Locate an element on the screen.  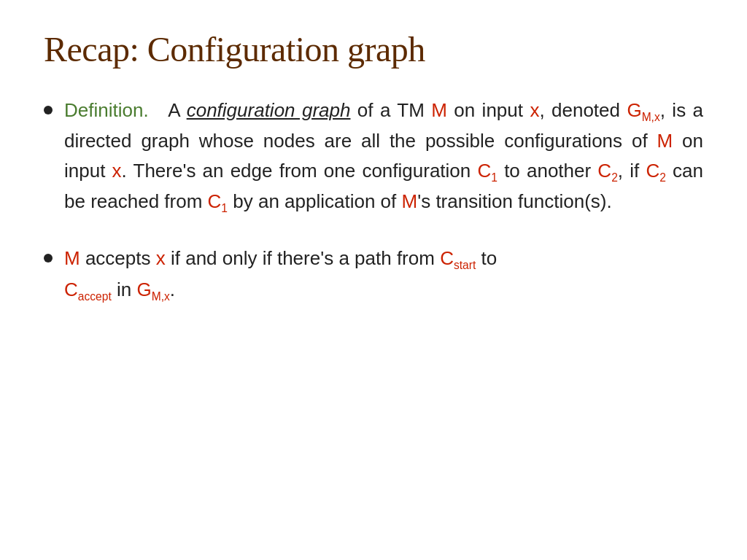
x-accepts: x is located at coordinates (160, 258).